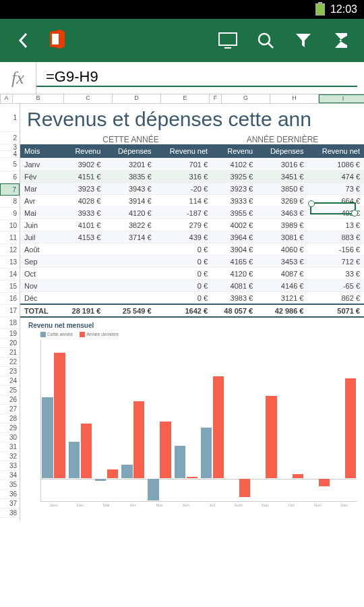 The width and height of the screenshot is (364, 607). What do you see at coordinates (192, 165) in the screenshot?
I see `table-row: Janv3902 €3201 €701 €4102 €3016 €1086 €` at bounding box center [192, 165].